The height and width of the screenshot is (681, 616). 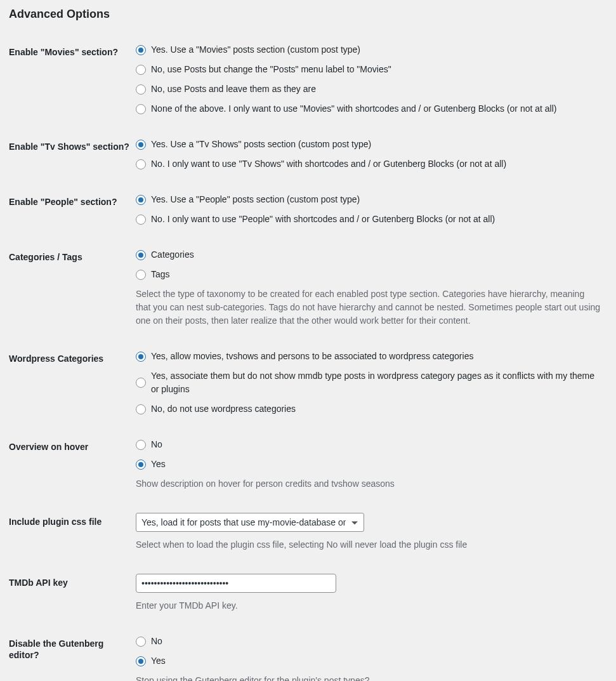 I want to click on field-description: Stop using the Gutenberg editor for the …, so click(x=368, y=678).